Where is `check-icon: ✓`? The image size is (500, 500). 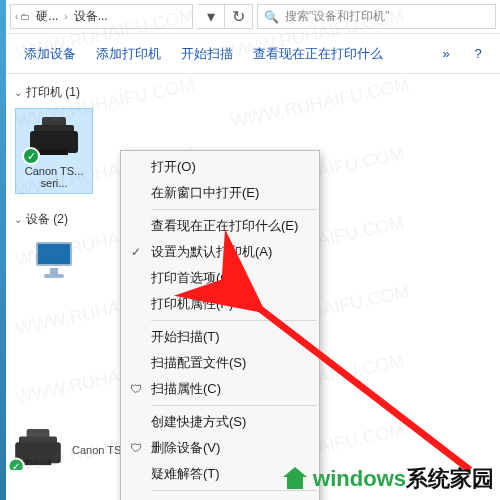
check-icon: ✓ is located at coordinates (136, 252).